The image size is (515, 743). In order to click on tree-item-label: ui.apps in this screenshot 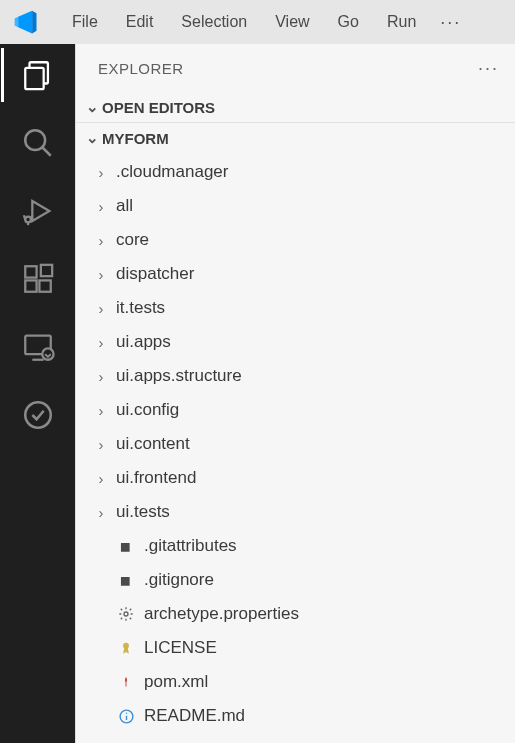, I will do `click(144, 342)`.